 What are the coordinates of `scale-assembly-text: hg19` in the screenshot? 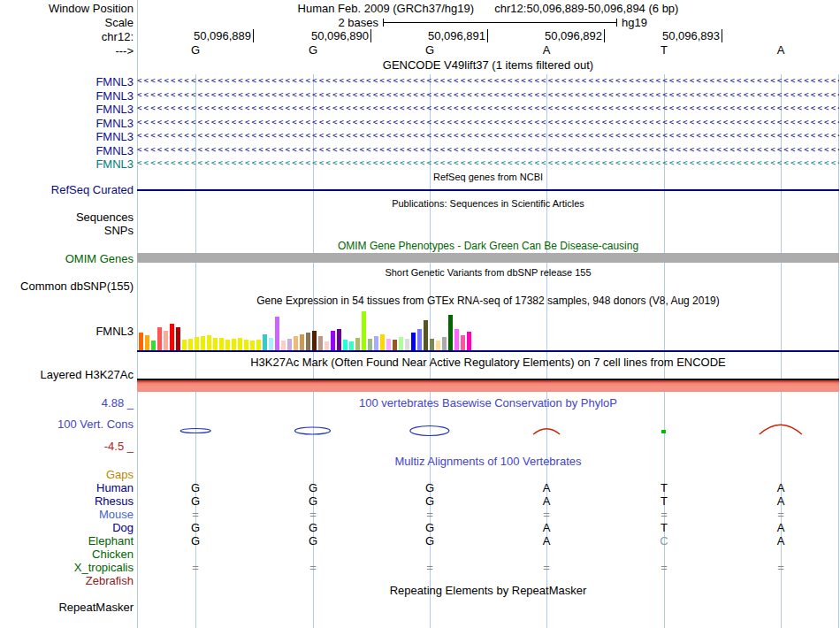 It's located at (635, 23).